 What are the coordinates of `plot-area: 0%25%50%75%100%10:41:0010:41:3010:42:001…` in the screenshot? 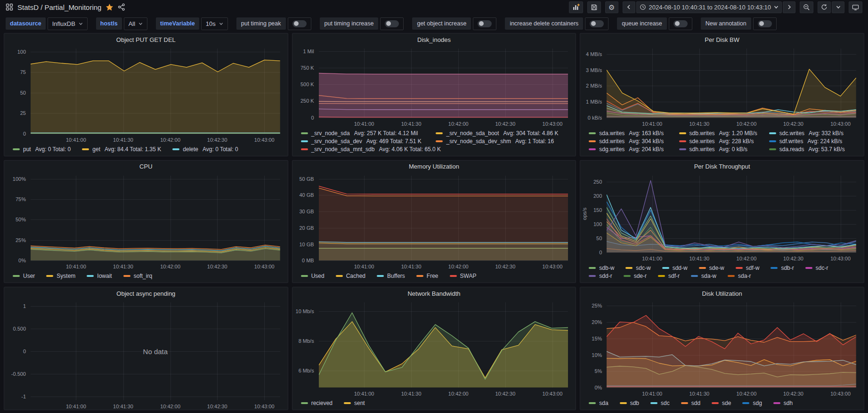 It's located at (155, 219).